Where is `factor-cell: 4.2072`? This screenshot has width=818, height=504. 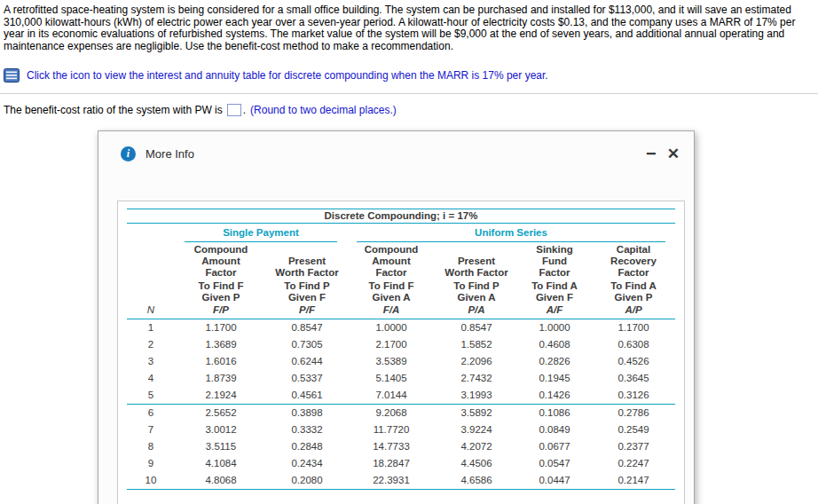
factor-cell: 4.2072 is located at coordinates (476, 447).